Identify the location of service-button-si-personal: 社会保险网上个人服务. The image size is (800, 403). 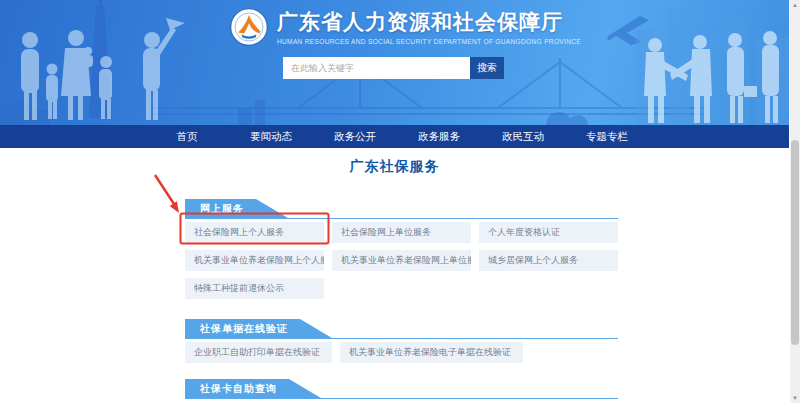
(254, 232).